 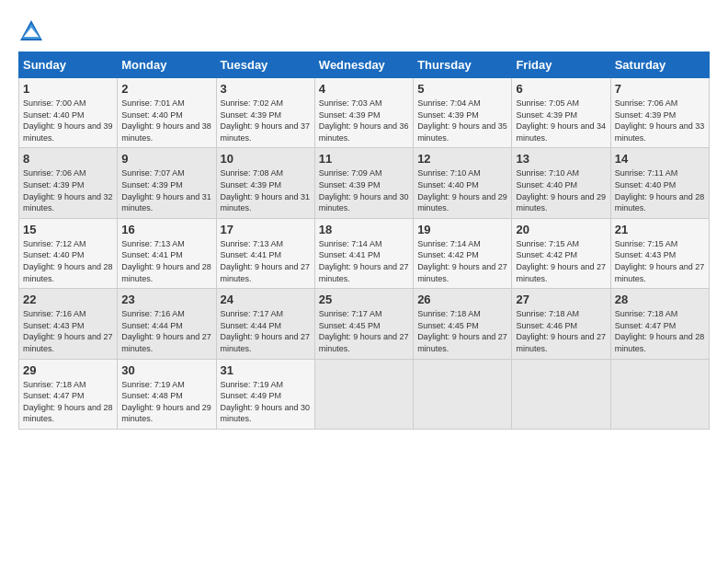 I want to click on calendar-cell: 21 Sunrise: 7:15 AM Sunset: 4:43 PM Dayl…, so click(x=660, y=253).